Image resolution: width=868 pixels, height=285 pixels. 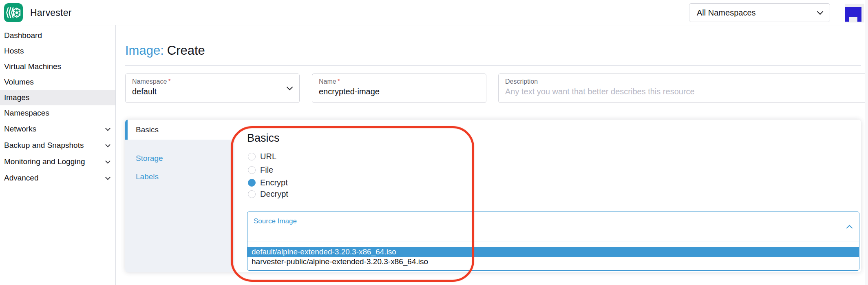 I want to click on sidebar-item-label: Virtual Machines, so click(x=33, y=67).